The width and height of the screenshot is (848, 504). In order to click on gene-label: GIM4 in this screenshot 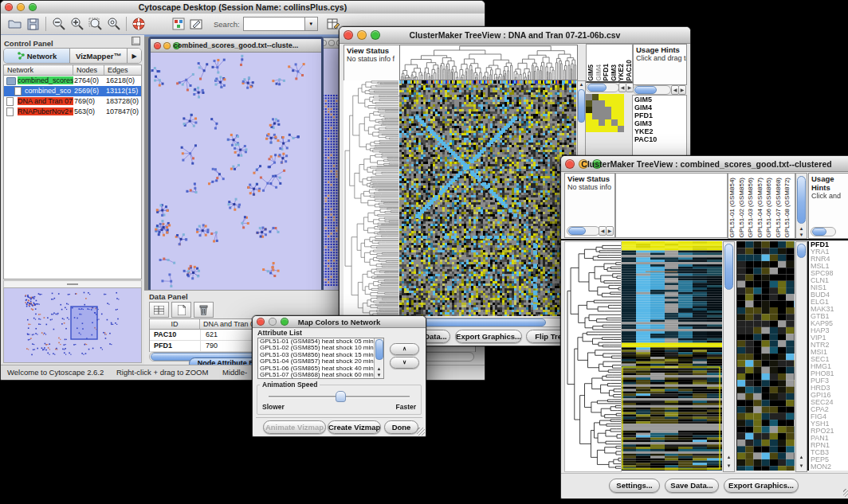, I will do `click(660, 107)`.